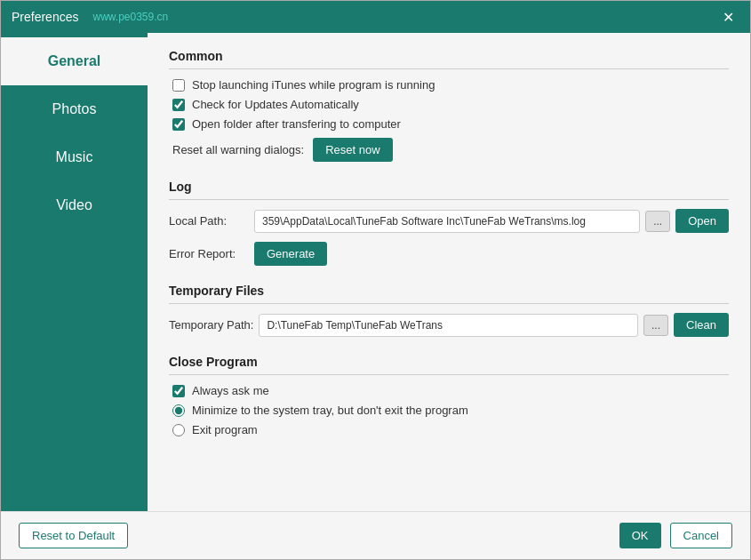  What do you see at coordinates (212, 325) in the screenshot?
I see `temp-path-label: Temporary Path:` at bounding box center [212, 325].